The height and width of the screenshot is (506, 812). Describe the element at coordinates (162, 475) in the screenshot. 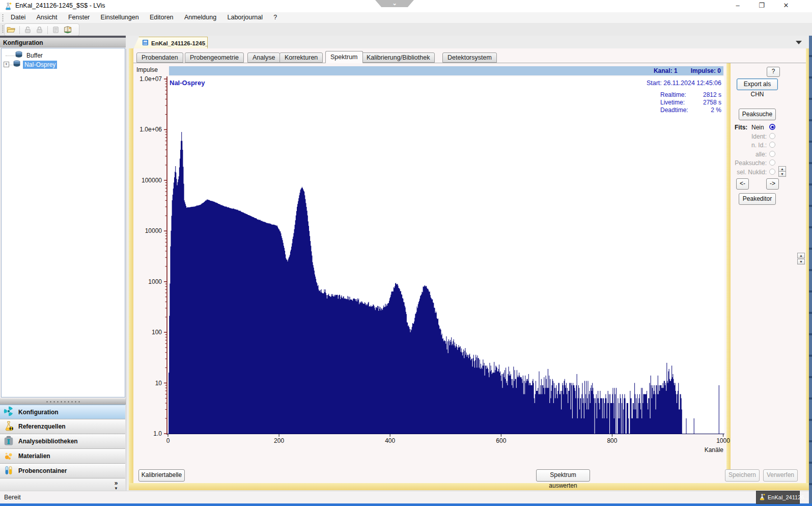

I see `kalibriertabelle-button: Kalibriertabelle` at that location.